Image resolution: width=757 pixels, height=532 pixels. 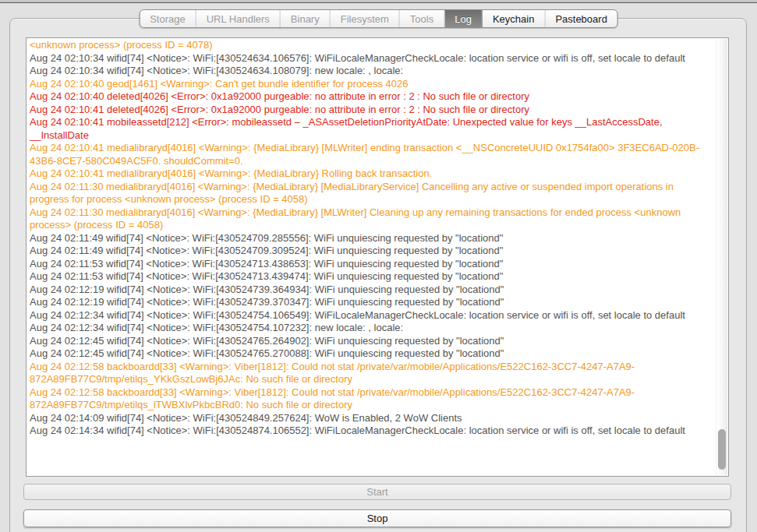 I want to click on scrollbar-thumb, so click(x=722, y=449).